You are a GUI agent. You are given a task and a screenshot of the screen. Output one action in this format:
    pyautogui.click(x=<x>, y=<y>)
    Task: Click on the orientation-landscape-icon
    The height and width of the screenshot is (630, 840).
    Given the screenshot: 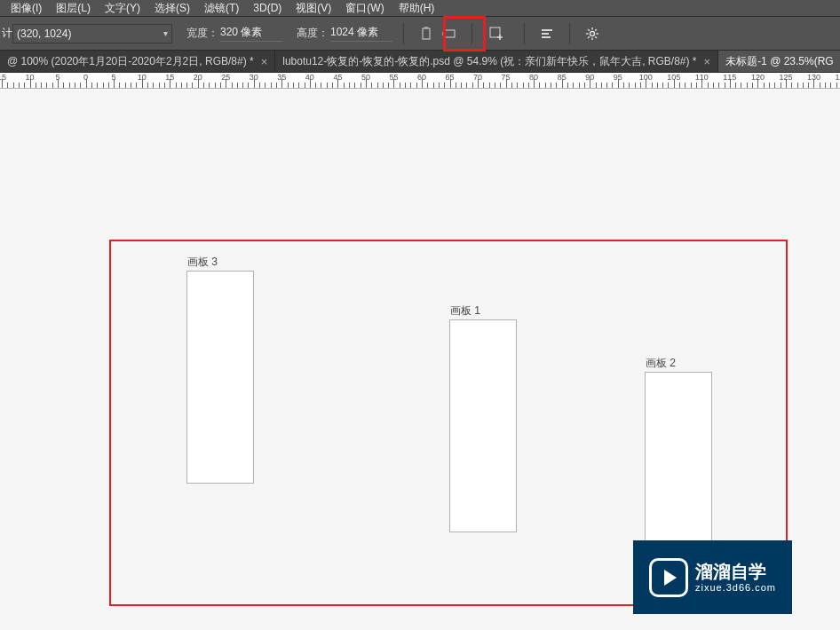 What is the action you would take?
    pyautogui.click(x=449, y=34)
    